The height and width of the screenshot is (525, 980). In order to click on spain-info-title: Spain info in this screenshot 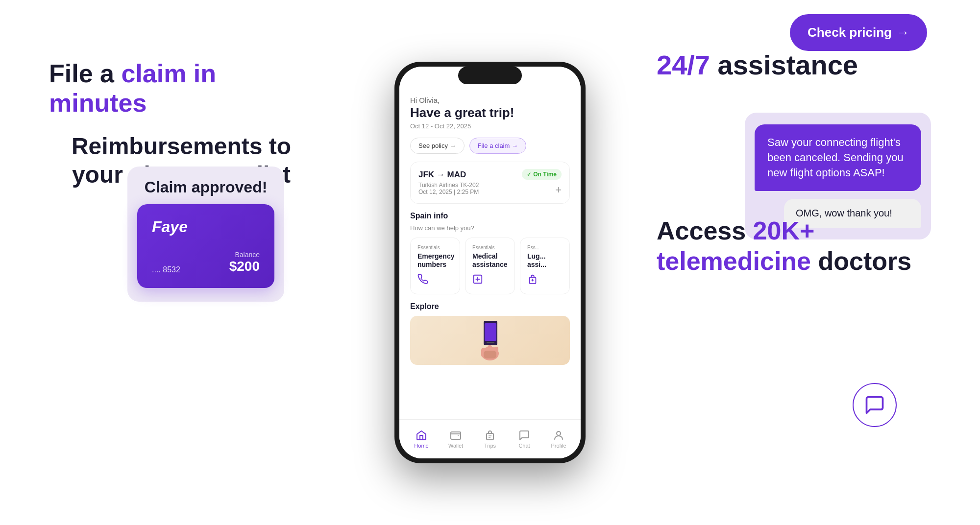, I will do `click(490, 216)`.